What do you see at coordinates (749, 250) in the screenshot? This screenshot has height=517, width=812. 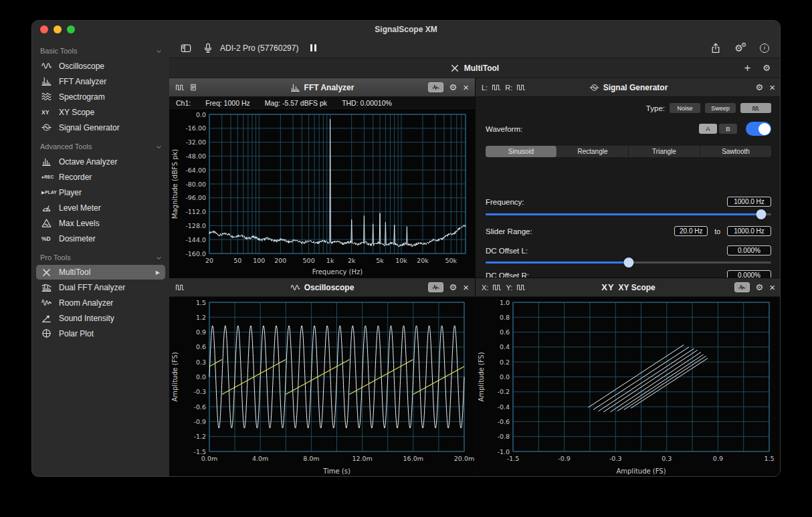 I see `dc-offset-l-field: 0.000%` at bounding box center [749, 250].